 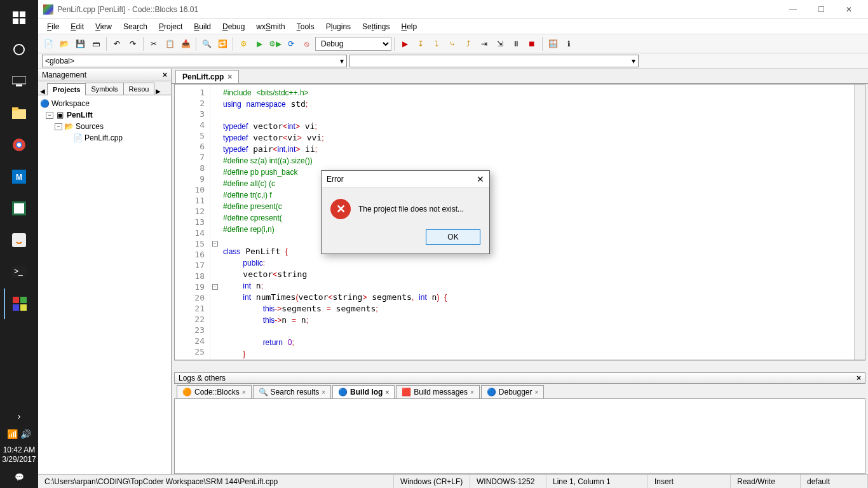 I want to click on step-instr-icon: ⇲, so click(x=500, y=44).